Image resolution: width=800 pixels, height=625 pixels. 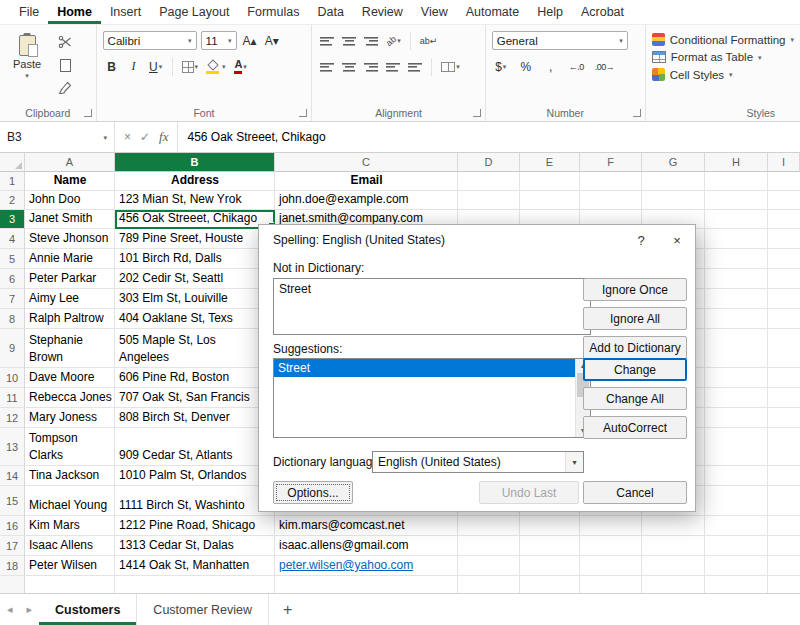 What do you see at coordinates (550, 162) in the screenshot?
I see `column-header-e: E` at bounding box center [550, 162].